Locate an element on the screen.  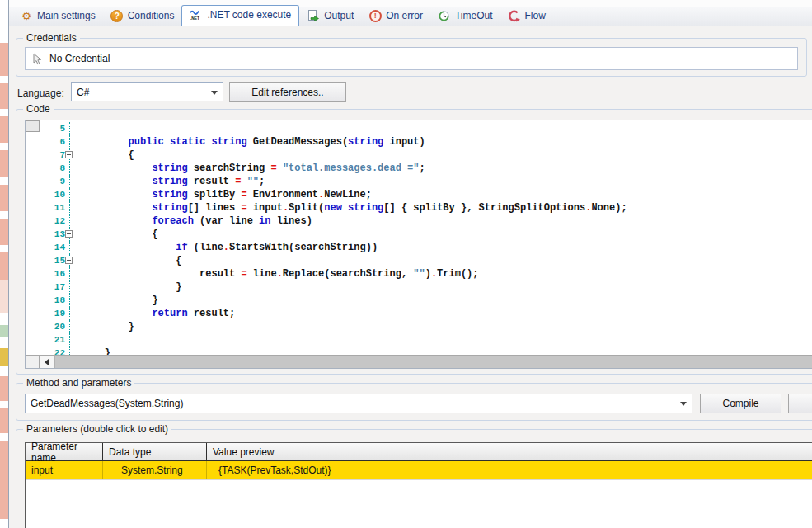
tab-conditions: ?Conditions is located at coordinates (143, 16).